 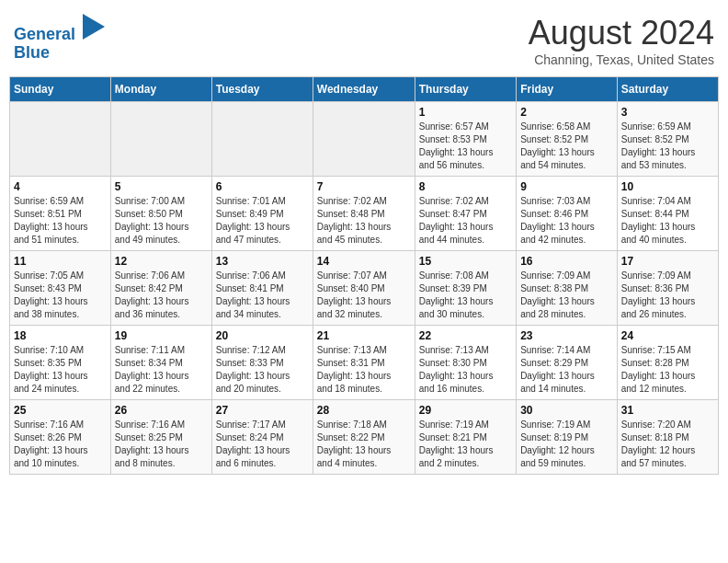 I want to click on day-number: 15, so click(x=465, y=261).